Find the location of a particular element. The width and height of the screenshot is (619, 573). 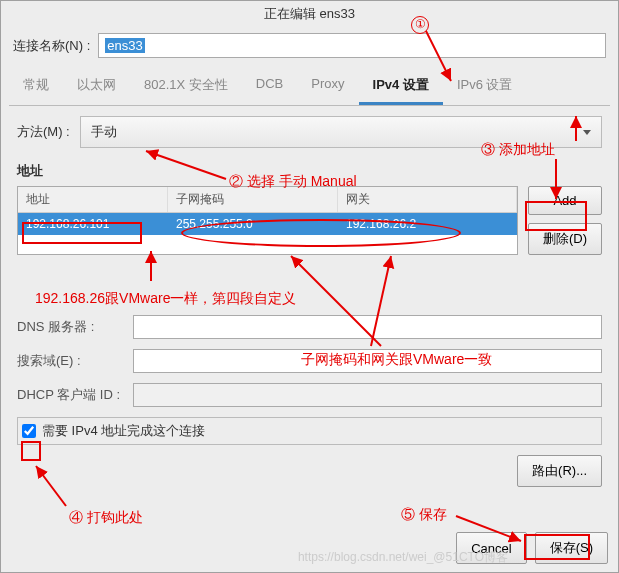

tab-ethernet: 以太网 is located at coordinates (96, 86).